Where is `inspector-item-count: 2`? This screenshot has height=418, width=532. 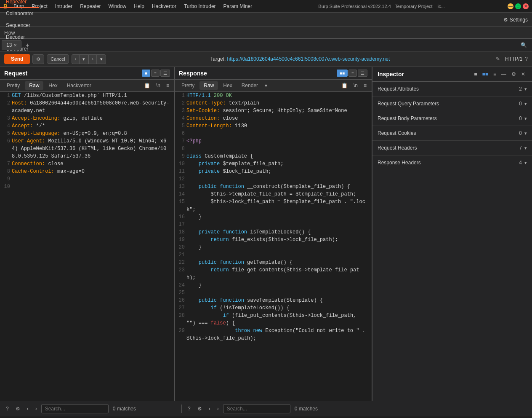 inspector-item-count: 2 is located at coordinates (520, 89).